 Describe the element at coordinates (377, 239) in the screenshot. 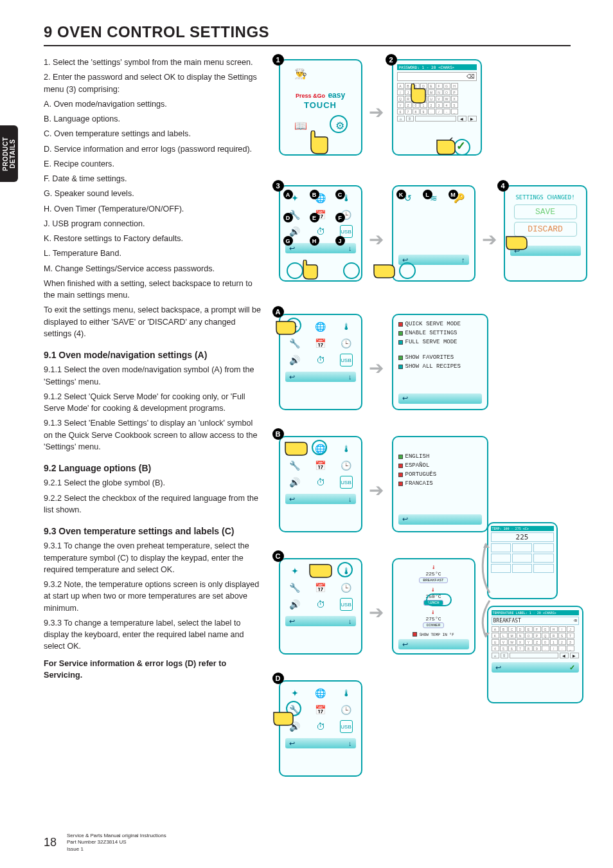

I see `arrow-icon: ➔` at that location.